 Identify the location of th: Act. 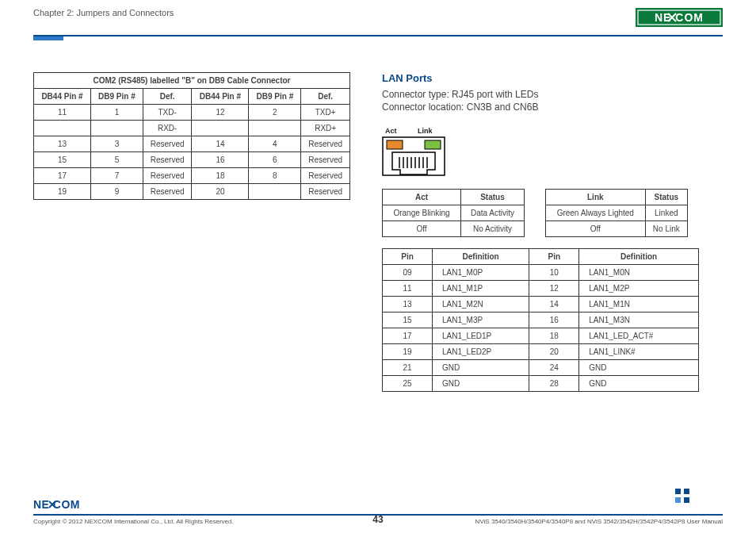
(422, 197).